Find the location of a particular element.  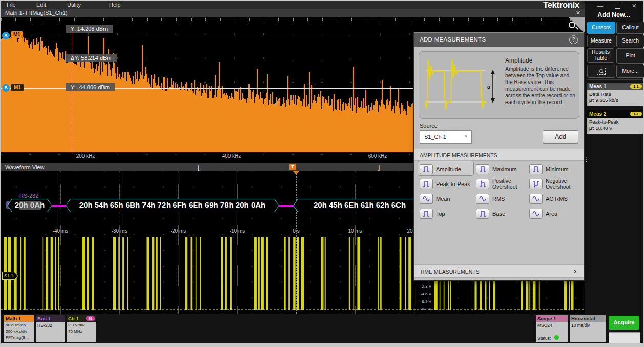

rs232-packet-data: 20h 54h 65h 6Bh 74h 72h 6Fh 6Eh 69h 78h … is located at coordinates (172, 205).